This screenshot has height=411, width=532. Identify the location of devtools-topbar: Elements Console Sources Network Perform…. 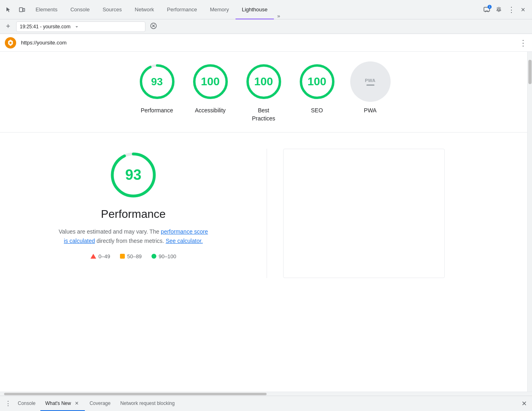
(266, 10).